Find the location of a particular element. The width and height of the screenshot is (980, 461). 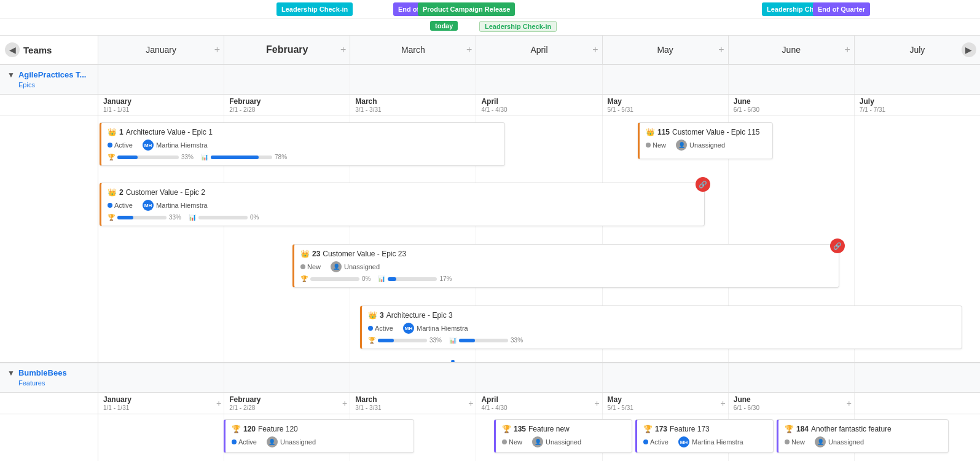

epic2-link-badge: 🔗 is located at coordinates (703, 184).